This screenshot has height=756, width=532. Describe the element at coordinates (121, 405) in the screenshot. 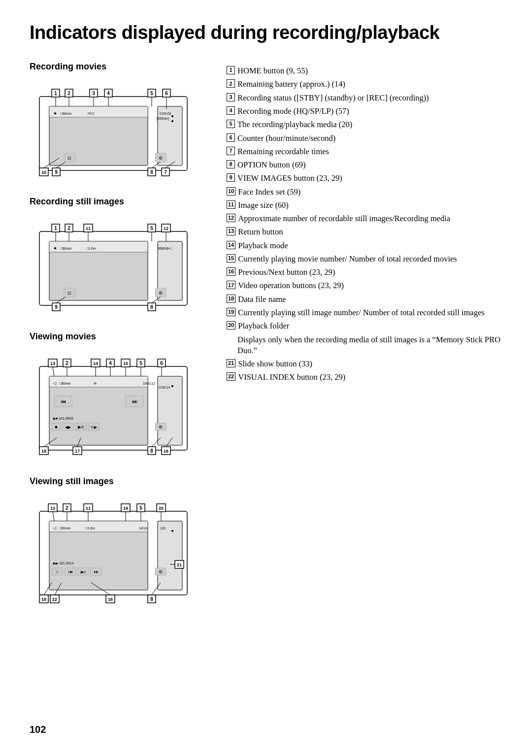

I see `viewing-movies-diagram: 13 2 14 4 15 5` at that location.